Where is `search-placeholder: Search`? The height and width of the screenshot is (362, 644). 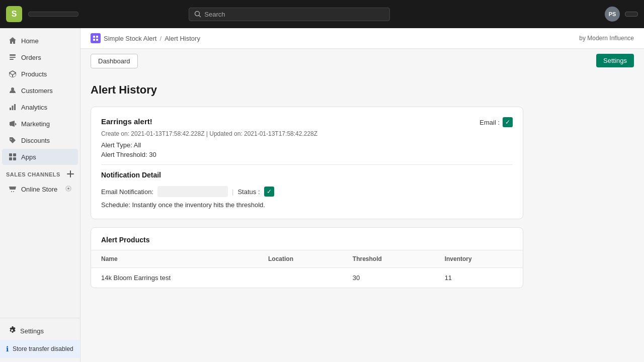
search-placeholder: Search is located at coordinates (214, 14).